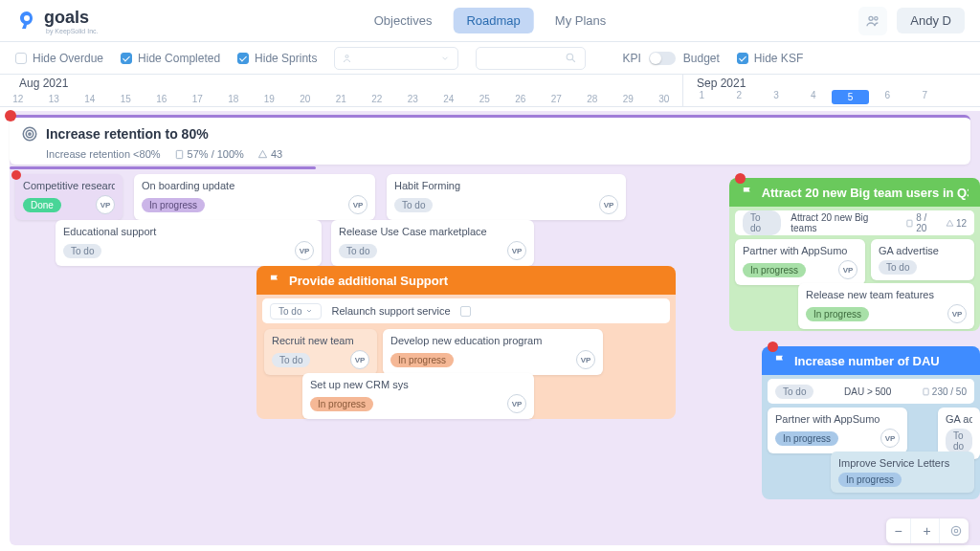  What do you see at coordinates (90, 99) in the screenshot?
I see `timeline-day: 14` at bounding box center [90, 99].